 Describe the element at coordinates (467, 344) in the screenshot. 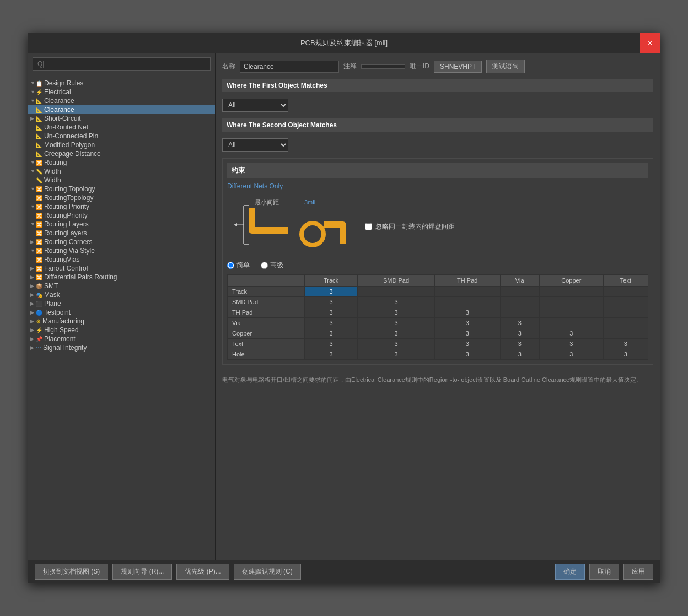

I see `cell-text-th: 3` at that location.